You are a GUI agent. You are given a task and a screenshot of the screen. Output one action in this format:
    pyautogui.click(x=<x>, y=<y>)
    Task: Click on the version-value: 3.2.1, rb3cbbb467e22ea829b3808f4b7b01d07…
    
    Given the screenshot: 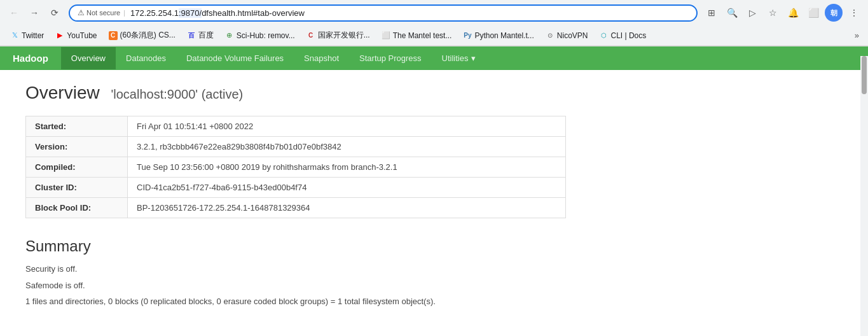 What is the action you would take?
    pyautogui.click(x=347, y=147)
    